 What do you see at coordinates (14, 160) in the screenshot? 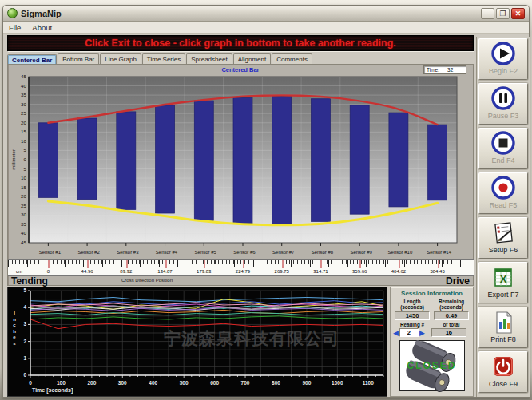
I see `svg-text: millimeter` at bounding box center [14, 160].